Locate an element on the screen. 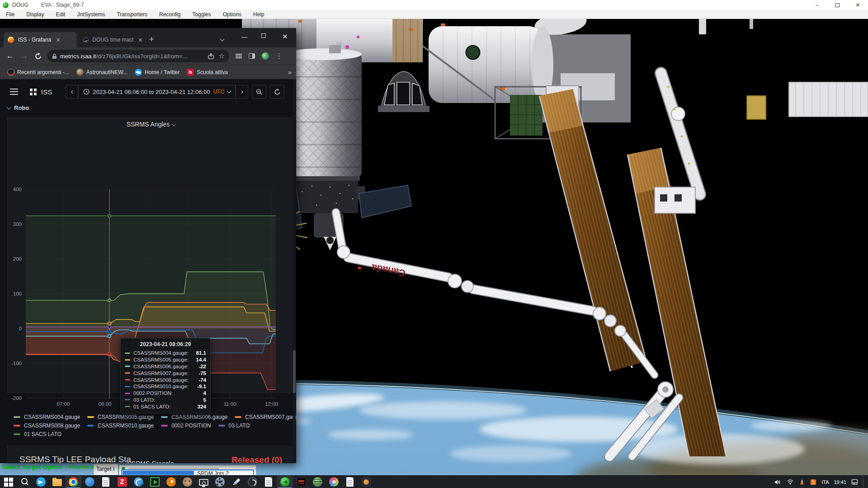  rocket-app-icon is located at coordinates (236, 482).